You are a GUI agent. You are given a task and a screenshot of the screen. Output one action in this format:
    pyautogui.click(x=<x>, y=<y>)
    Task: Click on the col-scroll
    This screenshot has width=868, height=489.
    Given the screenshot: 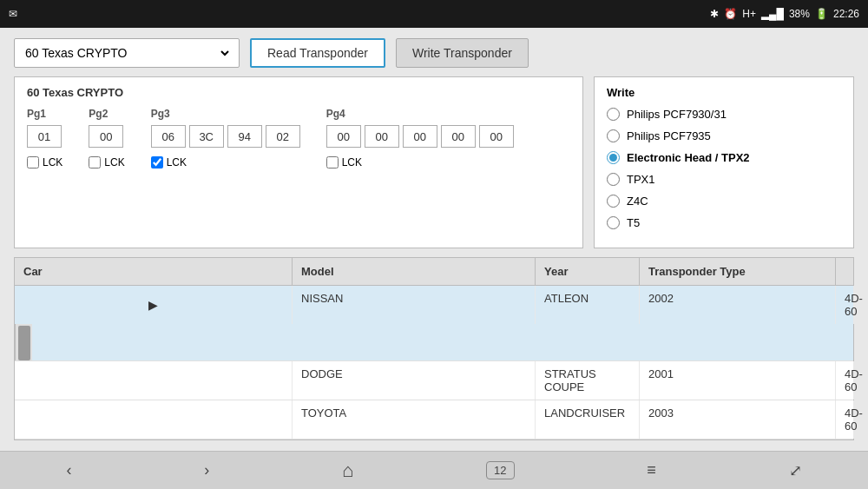 What is the action you would take?
    pyautogui.click(x=845, y=271)
    